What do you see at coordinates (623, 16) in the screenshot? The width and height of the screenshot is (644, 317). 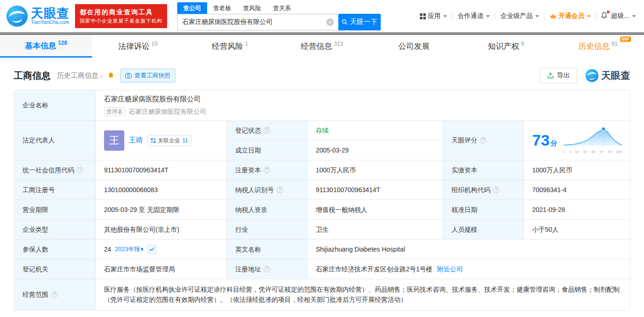 I see `nav-account: 超级...` at bounding box center [623, 16].